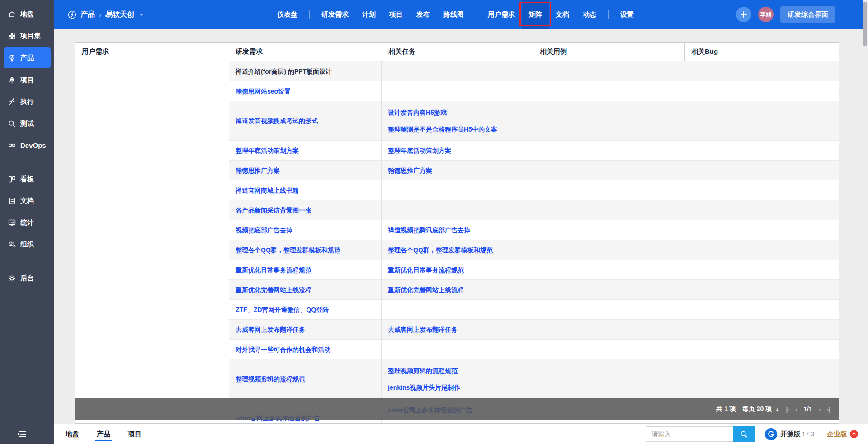 The width and height of the screenshot is (868, 444). What do you see at coordinates (27, 36) in the screenshot?
I see `sidebar-item-项目集: 项目集` at bounding box center [27, 36].